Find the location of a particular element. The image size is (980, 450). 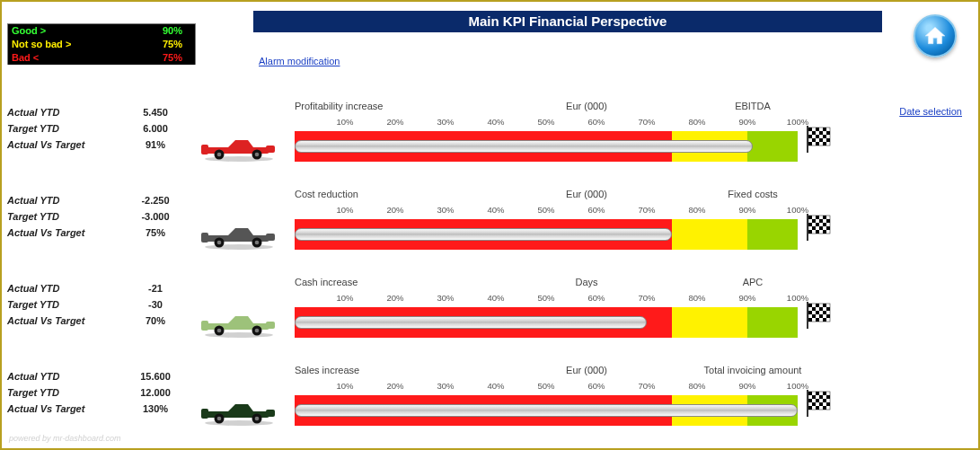

kpi-desc: Fixed costs is located at coordinates (753, 196).